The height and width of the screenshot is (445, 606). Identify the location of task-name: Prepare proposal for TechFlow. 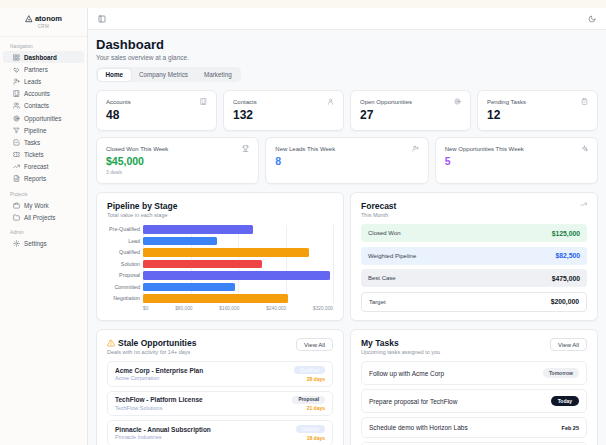
(413, 402).